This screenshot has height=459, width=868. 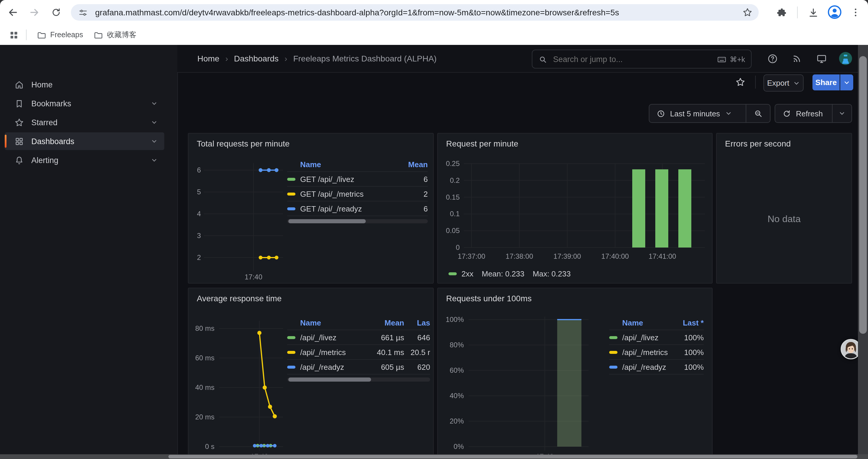 What do you see at coordinates (695, 113) in the screenshot?
I see `time-range-label: Last 5 minutes` at bounding box center [695, 113].